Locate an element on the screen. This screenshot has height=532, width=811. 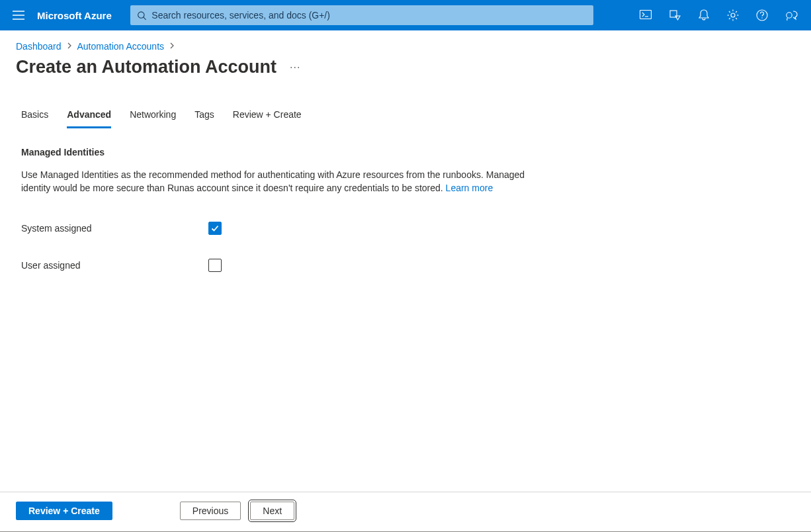
page-title-row: Create an Automation Account ··· is located at coordinates (406, 69).